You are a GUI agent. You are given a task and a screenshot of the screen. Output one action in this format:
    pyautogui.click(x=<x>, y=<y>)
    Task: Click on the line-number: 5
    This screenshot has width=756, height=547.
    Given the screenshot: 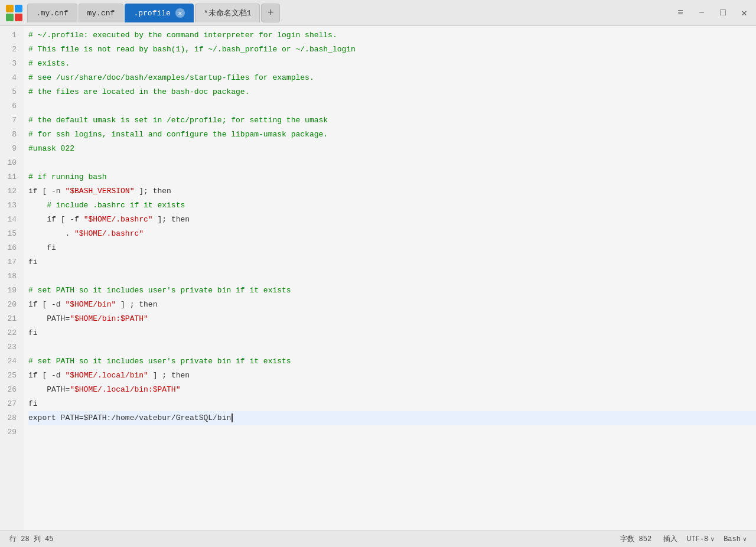 What is the action you would take?
    pyautogui.click(x=9, y=92)
    